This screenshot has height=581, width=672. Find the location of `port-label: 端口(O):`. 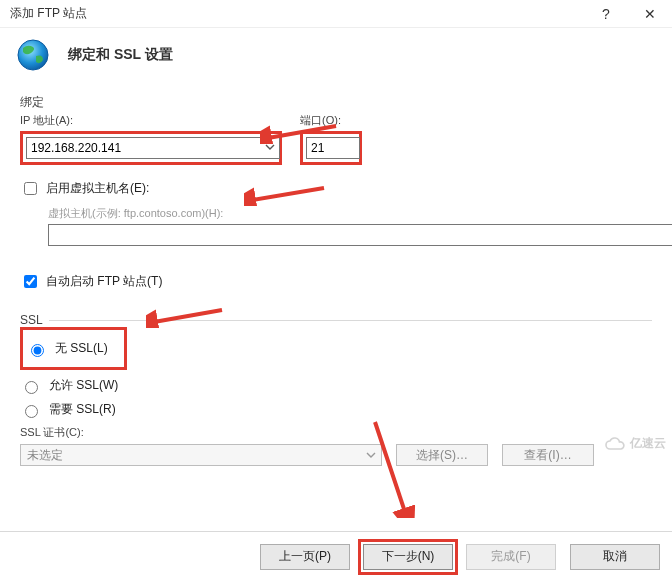

port-label: 端口(O): is located at coordinates (331, 120).